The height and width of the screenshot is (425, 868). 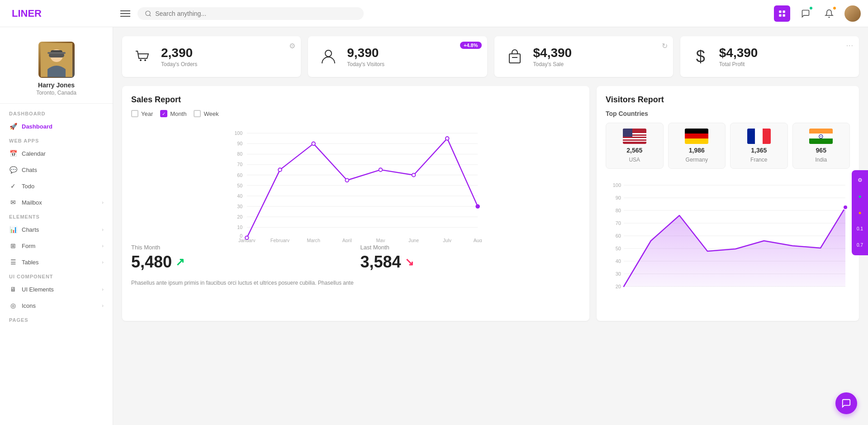 What do you see at coordinates (13, 170) in the screenshot?
I see `chats-icon: 💬` at bounding box center [13, 170].